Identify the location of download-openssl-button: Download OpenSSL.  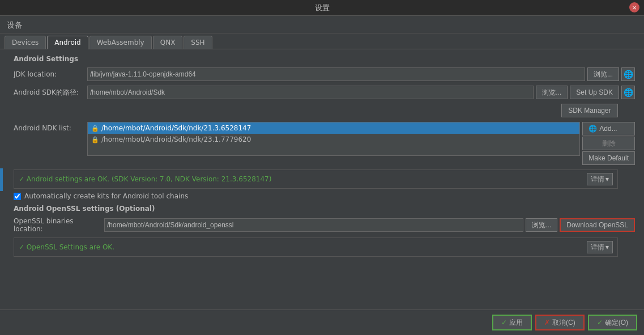
(597, 225).